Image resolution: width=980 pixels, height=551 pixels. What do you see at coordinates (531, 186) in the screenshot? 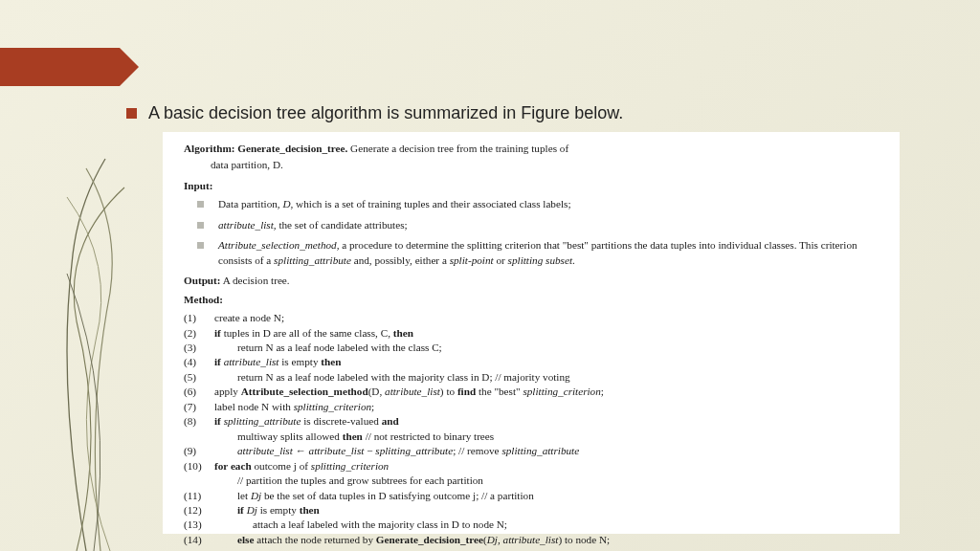
I see `input-heading: Input:` at bounding box center [531, 186].